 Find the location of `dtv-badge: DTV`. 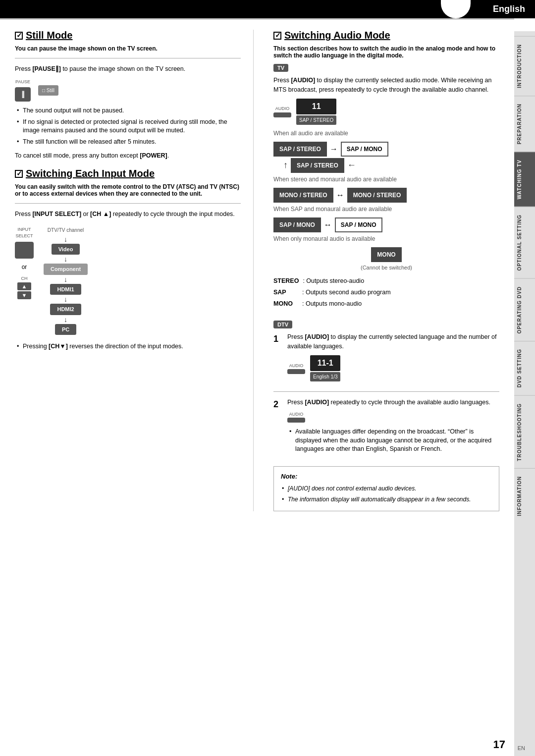

dtv-badge: DTV is located at coordinates (283, 324).